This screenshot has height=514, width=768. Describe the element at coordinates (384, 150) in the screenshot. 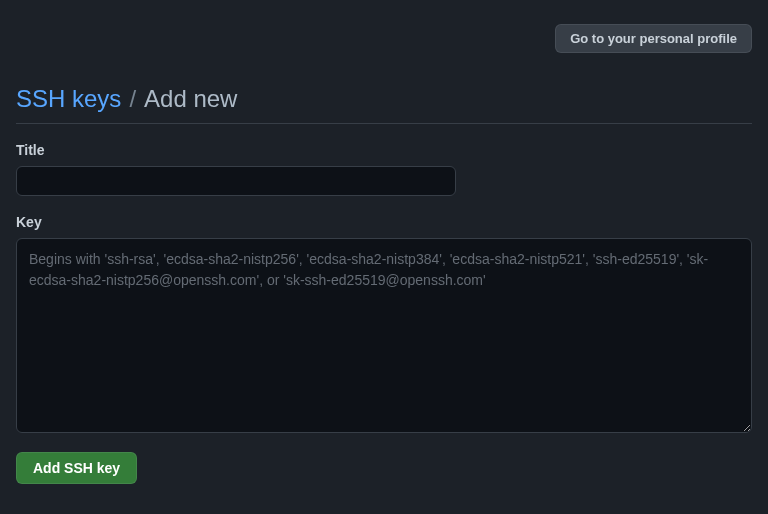

I see `title-label: Title` at that location.